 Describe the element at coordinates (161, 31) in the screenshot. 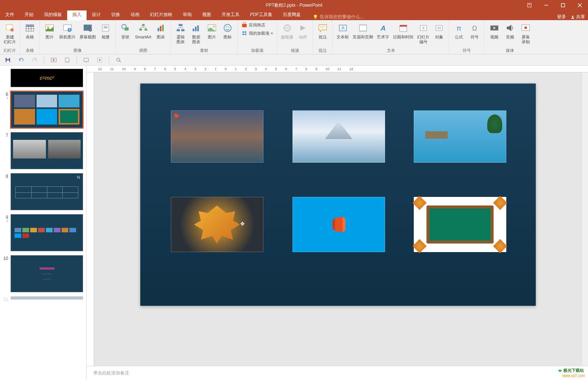

I see `chart-button: 图表` at that location.